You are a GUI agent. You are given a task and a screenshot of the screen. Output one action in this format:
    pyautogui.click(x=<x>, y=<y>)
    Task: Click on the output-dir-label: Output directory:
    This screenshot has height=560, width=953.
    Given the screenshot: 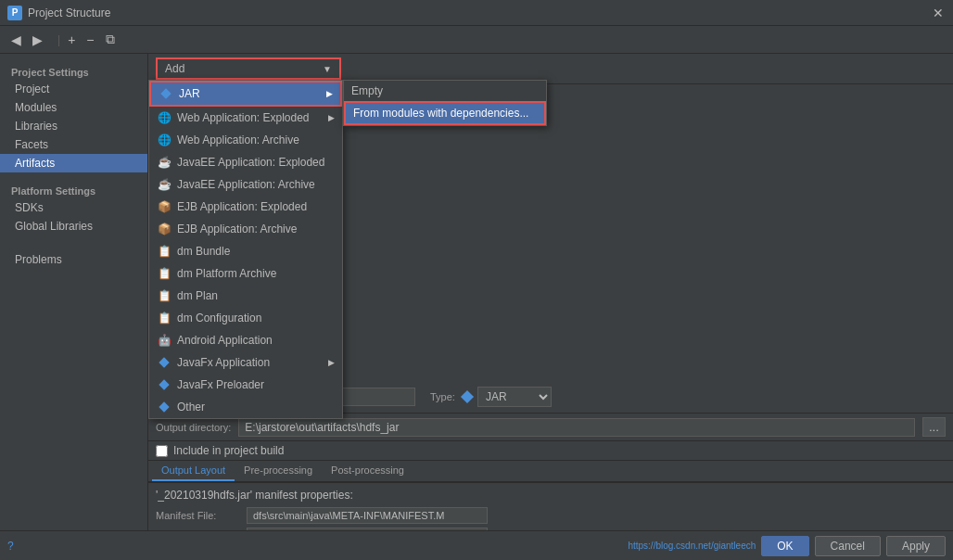 What is the action you would take?
    pyautogui.click(x=193, y=427)
    